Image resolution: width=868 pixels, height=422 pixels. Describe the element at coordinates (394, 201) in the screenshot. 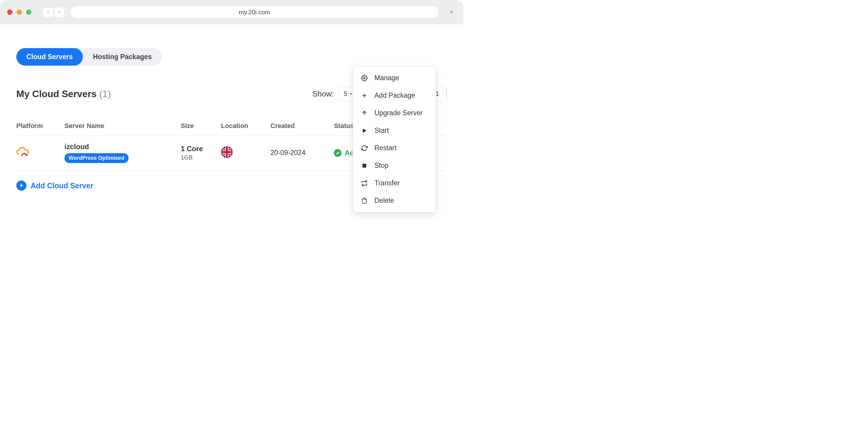

I see `menu-delete: Delete` at that location.